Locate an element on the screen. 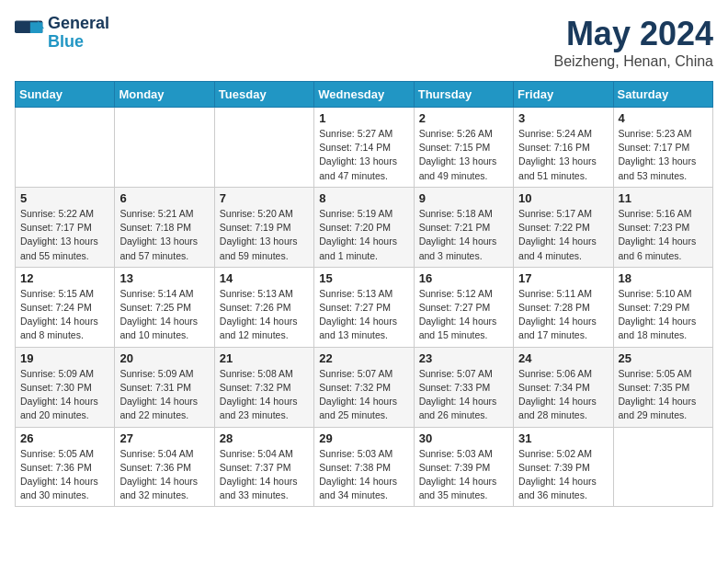 This screenshot has height=563, width=728. day-cell-11: 11Sunrise: 5:16 AM Sunset: 7:23 PM Dayli… is located at coordinates (663, 226).